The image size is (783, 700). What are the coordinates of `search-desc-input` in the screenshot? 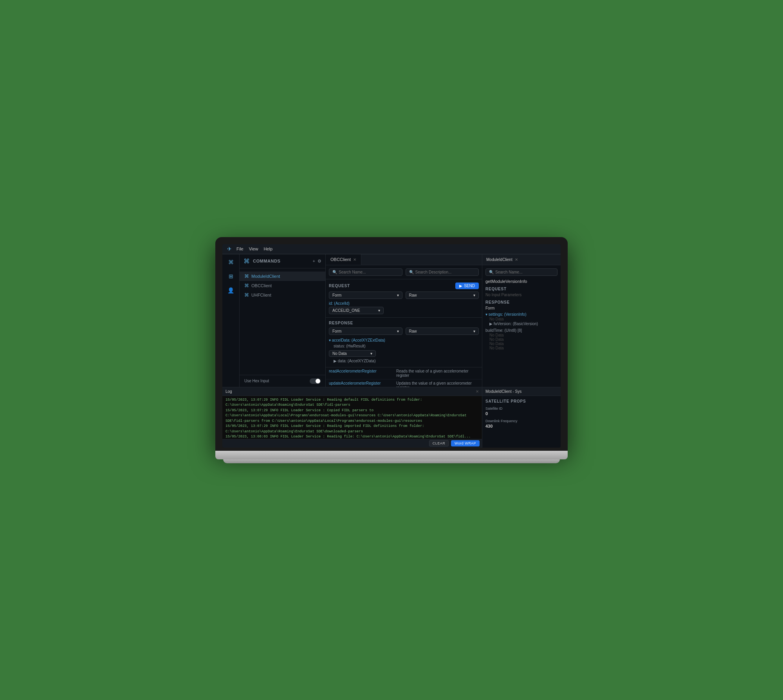 It's located at (446, 272).